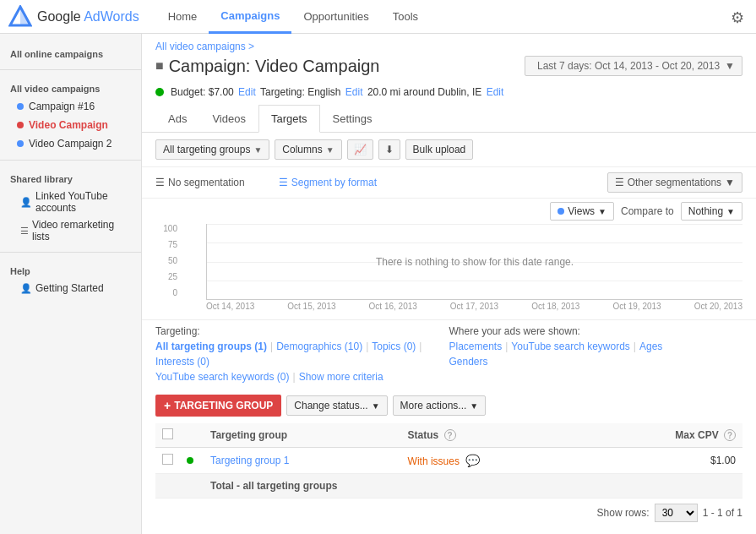  What do you see at coordinates (229, 118) in the screenshot?
I see `tab-videos: Videos` at bounding box center [229, 118].